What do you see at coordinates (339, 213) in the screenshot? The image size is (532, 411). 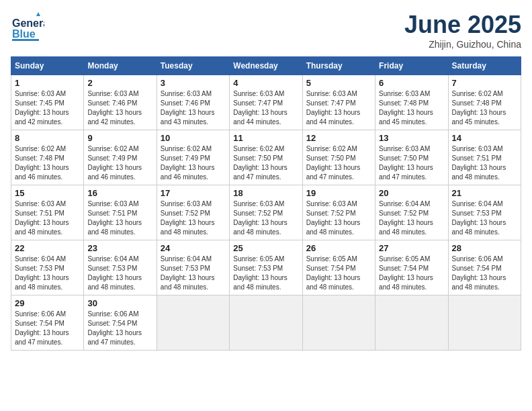 I see `calendar-cell: 19Sunrise: 6:03 AM Sunset: 7:52 PM Dayli…` at bounding box center [339, 213].